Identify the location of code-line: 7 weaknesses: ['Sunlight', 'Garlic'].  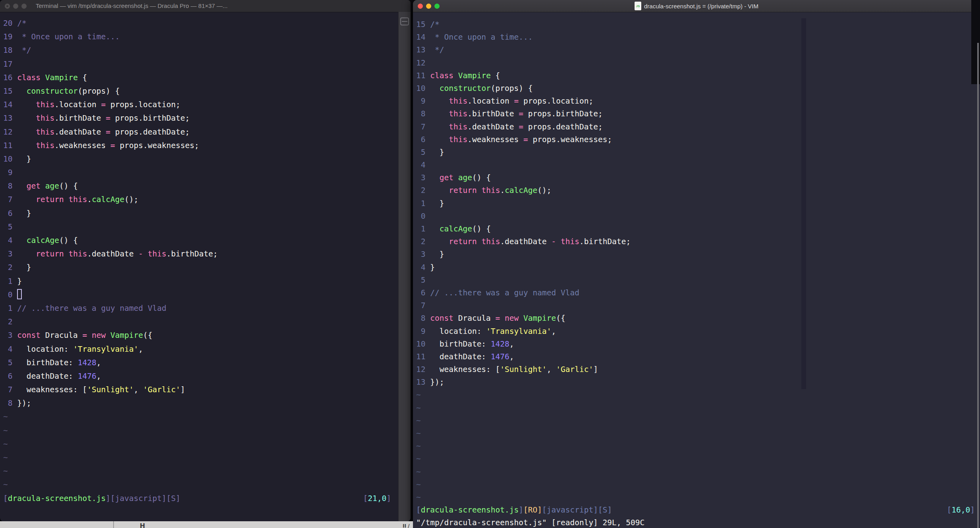
(207, 390).